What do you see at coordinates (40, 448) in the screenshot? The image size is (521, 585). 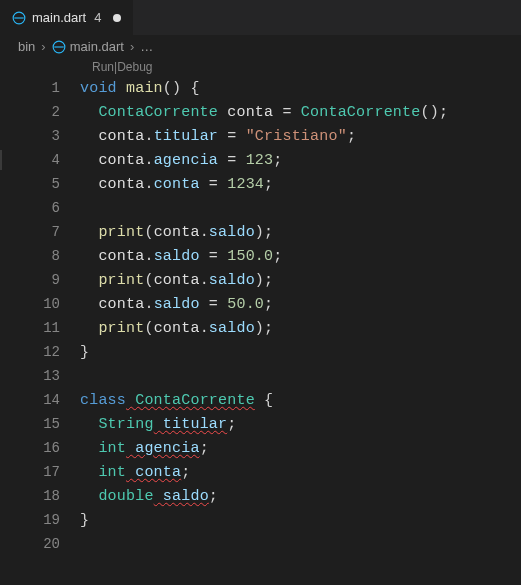 I see `line-number: 16` at bounding box center [40, 448].